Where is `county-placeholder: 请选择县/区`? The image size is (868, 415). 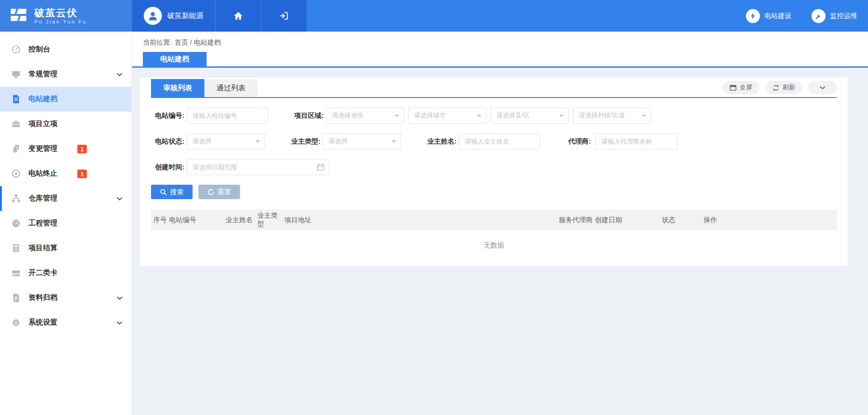 county-placeholder: 请选择县/区 is located at coordinates (528, 116).